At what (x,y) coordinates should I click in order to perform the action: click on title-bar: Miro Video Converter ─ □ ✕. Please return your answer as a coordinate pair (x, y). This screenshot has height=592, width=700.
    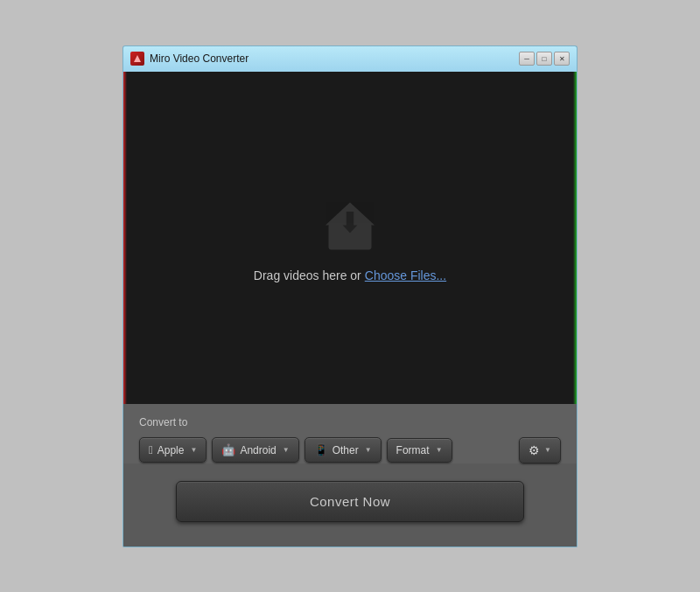
    Looking at the image, I should click on (350, 59).